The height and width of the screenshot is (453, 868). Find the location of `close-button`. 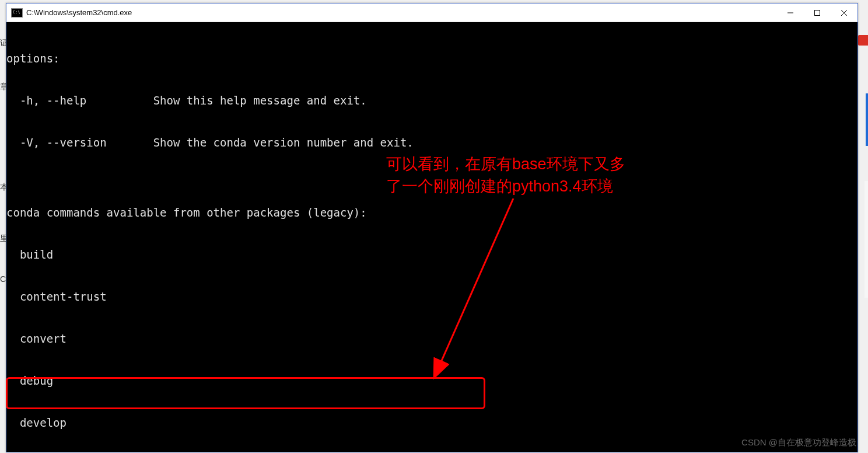

close-button is located at coordinates (844, 13).